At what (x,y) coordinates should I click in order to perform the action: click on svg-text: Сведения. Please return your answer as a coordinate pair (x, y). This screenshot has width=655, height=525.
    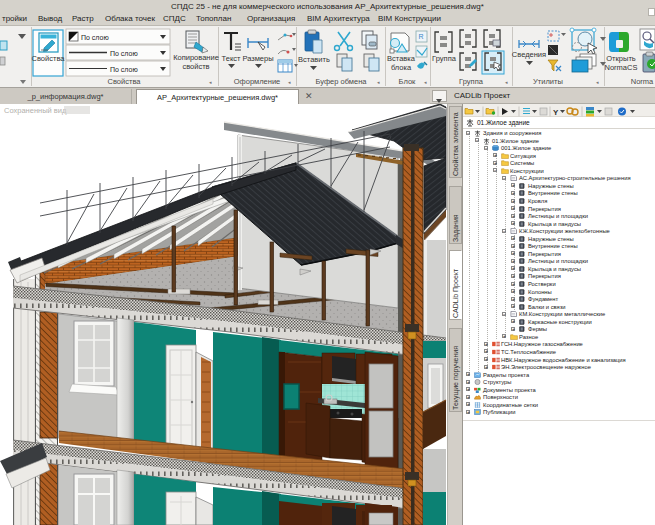
    Looking at the image, I should click on (529, 54).